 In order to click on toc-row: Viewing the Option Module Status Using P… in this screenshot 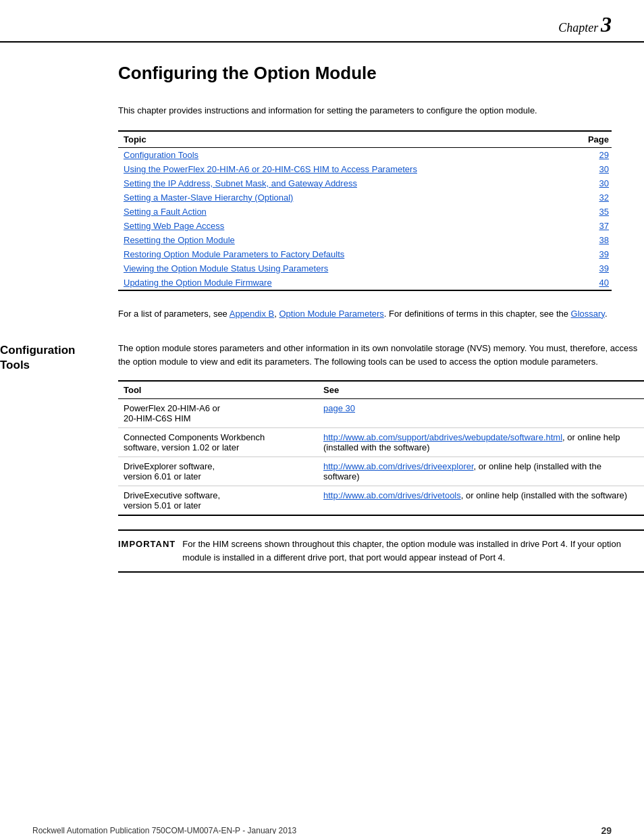, I will do `click(365, 269)`.